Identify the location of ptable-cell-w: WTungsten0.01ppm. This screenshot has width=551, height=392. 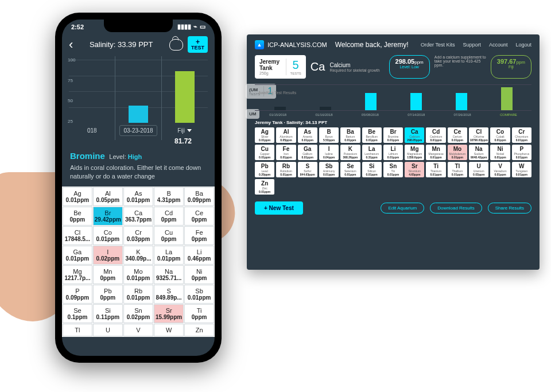
(522, 170).